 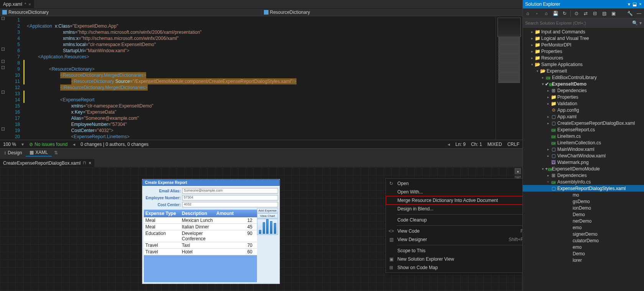 What do you see at coordinates (583, 240) in the screenshot?
I see `tree-node-hidden: culatorDemo` at bounding box center [583, 240].